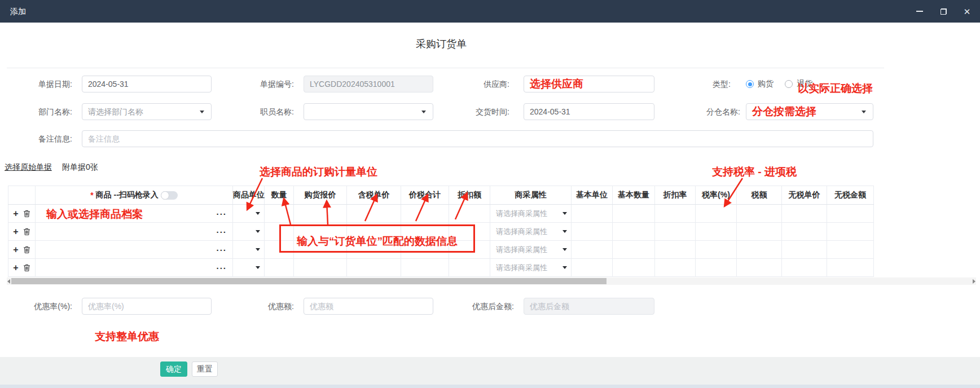  What do you see at coordinates (805, 195) in the screenshot?
I see `col-header-untaxed-price: 无税单价` at bounding box center [805, 195].